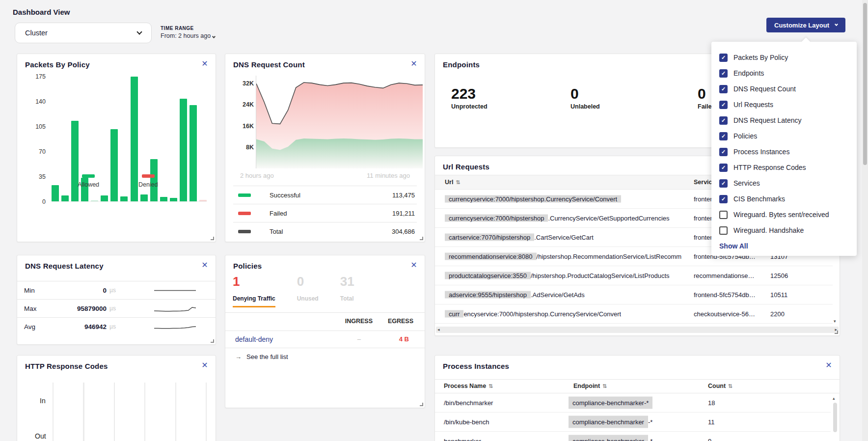  Describe the element at coordinates (784, 152) in the screenshot. I see `customize-menu-item-6: Process Instances` at that location.